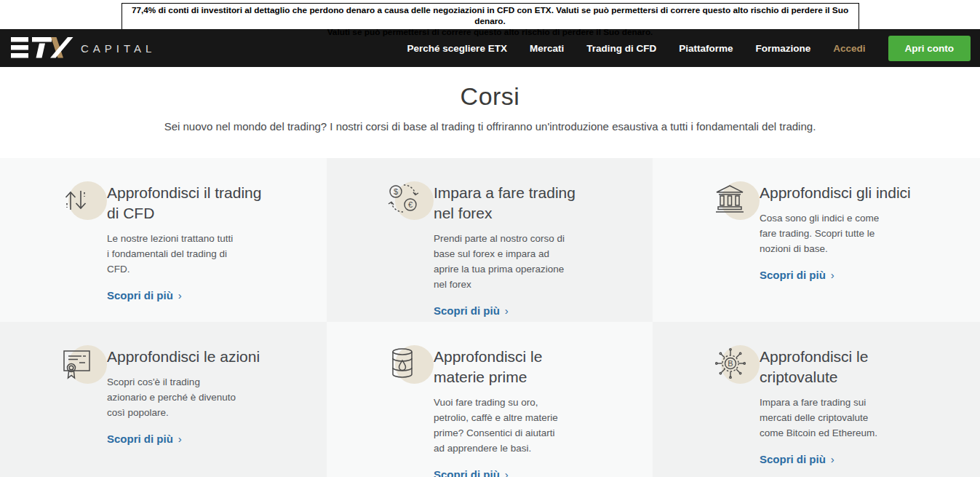  What do you see at coordinates (816, 240) in the screenshot?
I see `course-tile-indici: Approfondisci gli indici Cosa sono gli i…` at bounding box center [816, 240].